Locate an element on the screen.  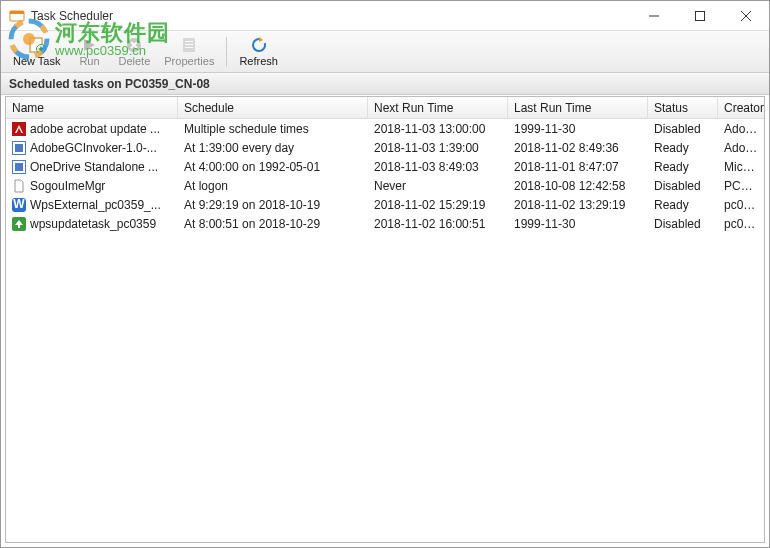
close-button is located at coordinates (746, 16).